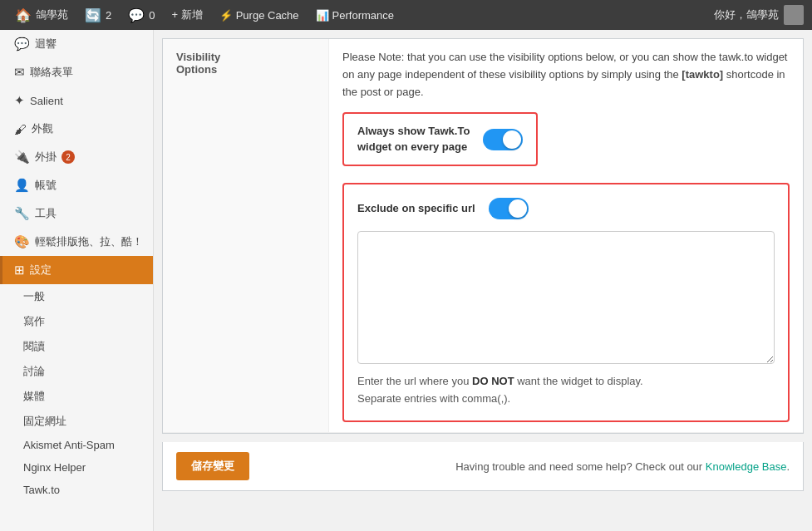 The height and width of the screenshot is (531, 812). I want to click on new-label: + 新增, so click(186, 15).